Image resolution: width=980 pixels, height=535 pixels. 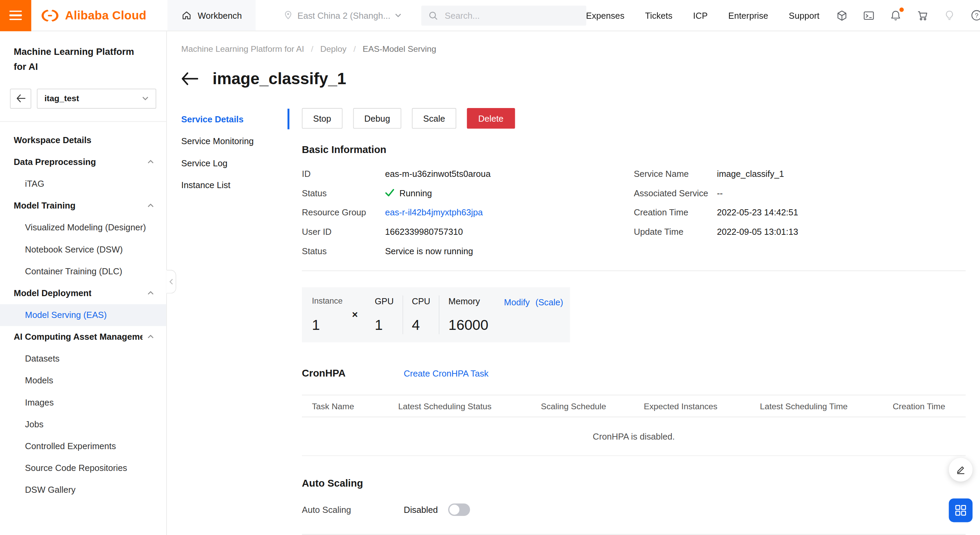 I want to click on sidebar-item-notebook-service: Notebook Service (DSW), so click(x=83, y=249).